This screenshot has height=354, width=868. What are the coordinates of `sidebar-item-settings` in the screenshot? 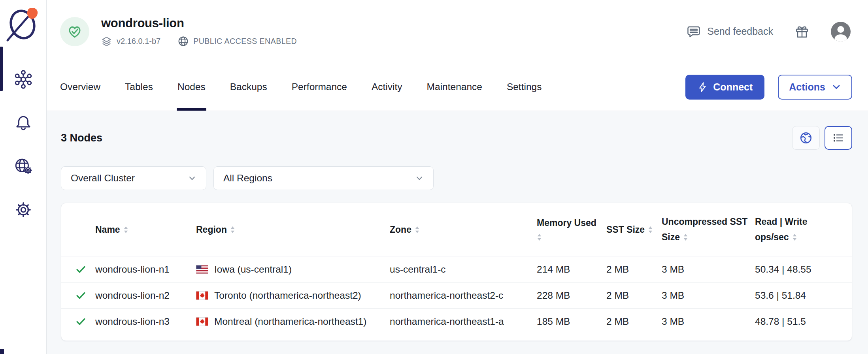 It's located at (23, 210).